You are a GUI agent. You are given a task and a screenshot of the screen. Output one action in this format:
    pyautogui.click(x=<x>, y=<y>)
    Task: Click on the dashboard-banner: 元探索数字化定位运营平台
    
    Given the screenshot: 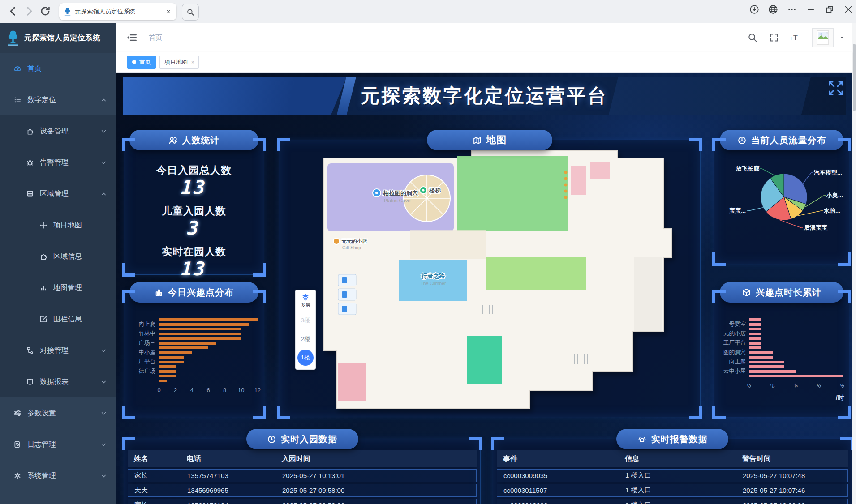 What is the action you would take?
    pyautogui.click(x=485, y=96)
    